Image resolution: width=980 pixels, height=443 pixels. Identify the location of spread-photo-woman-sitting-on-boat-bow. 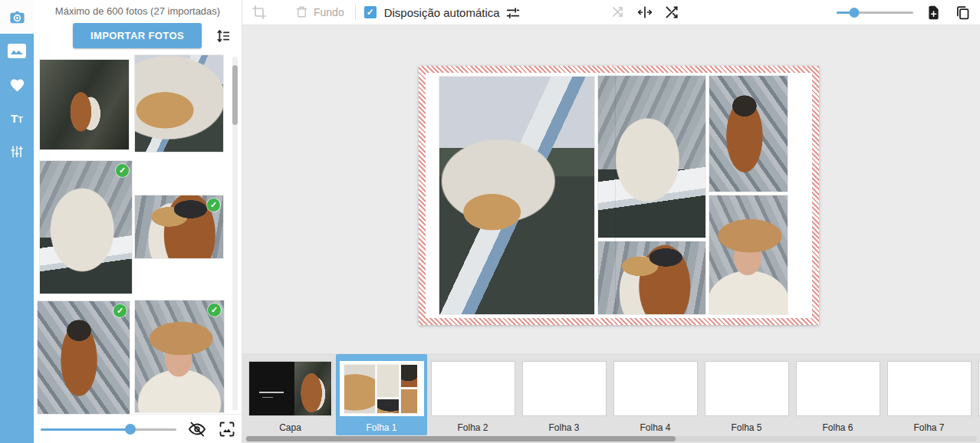
(652, 156).